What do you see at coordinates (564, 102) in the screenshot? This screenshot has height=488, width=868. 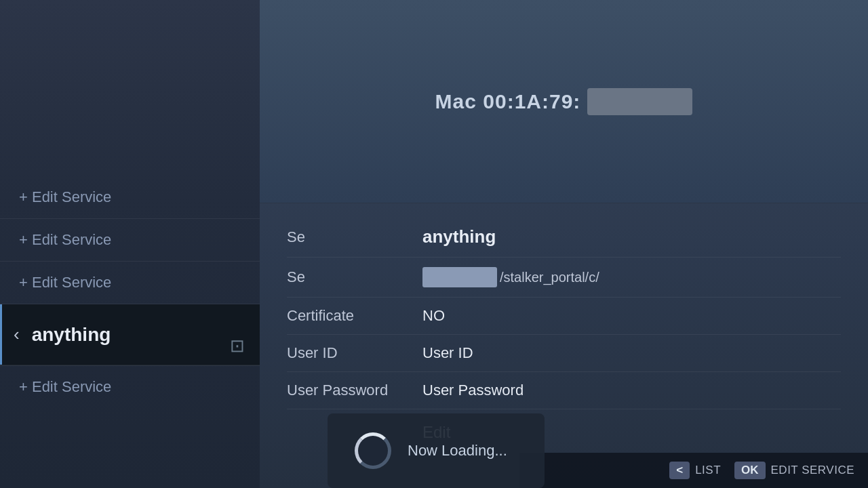 I see `mac-display: Mac 00:1A:79:` at bounding box center [564, 102].